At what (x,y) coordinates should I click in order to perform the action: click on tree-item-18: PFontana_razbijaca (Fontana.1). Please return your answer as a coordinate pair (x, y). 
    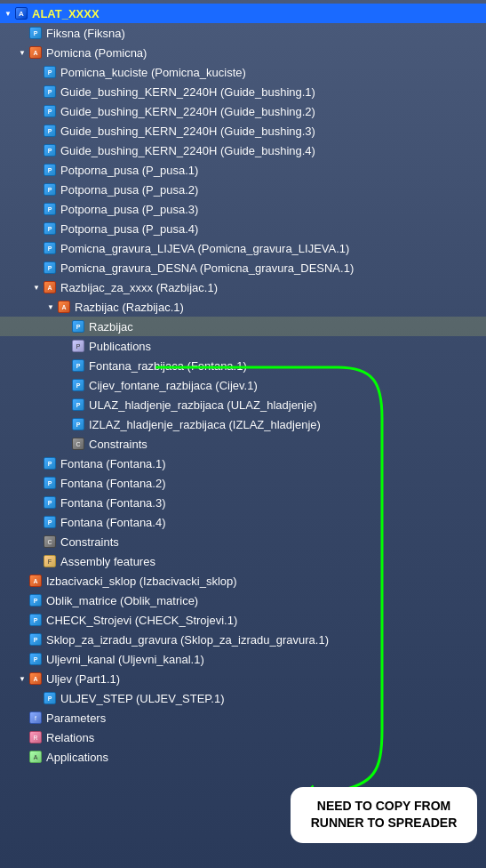
    Looking at the image, I should click on (243, 366).